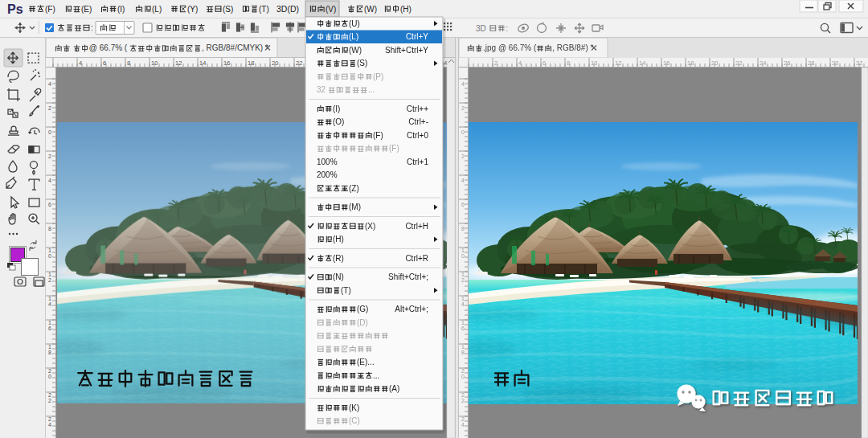 This screenshot has width=868, height=438. Describe the element at coordinates (418, 162) in the screenshot. I see `svg-text: Ctrl+1` at that location.